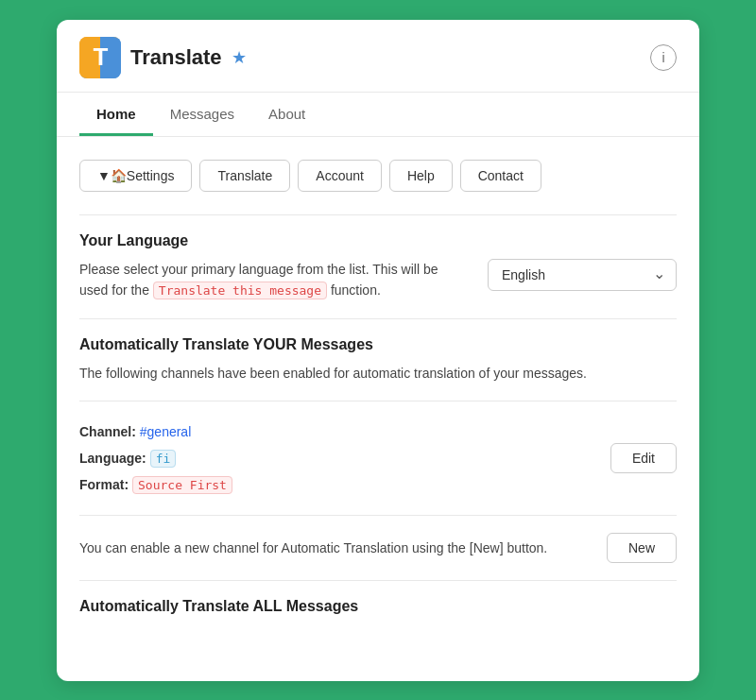 This screenshot has width=756, height=700. What do you see at coordinates (245, 176) in the screenshot?
I see `translate-button: Translate` at bounding box center [245, 176].